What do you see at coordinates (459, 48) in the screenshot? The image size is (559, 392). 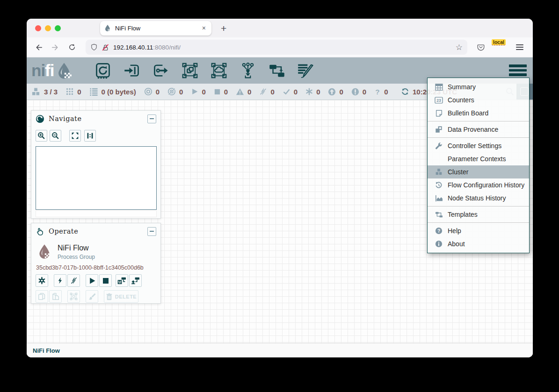 I see `bookmark-star-icon: ☆` at bounding box center [459, 48].